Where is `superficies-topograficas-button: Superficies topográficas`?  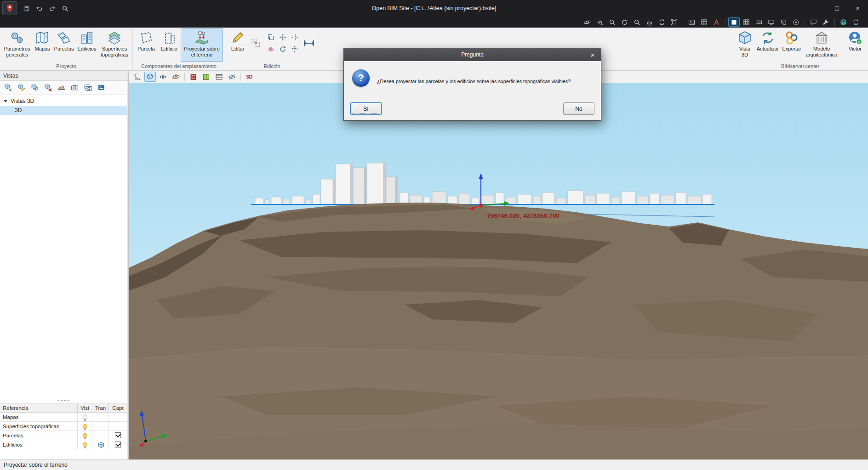
superficies-topograficas-button: Superficies topográficas is located at coordinates (114, 45).